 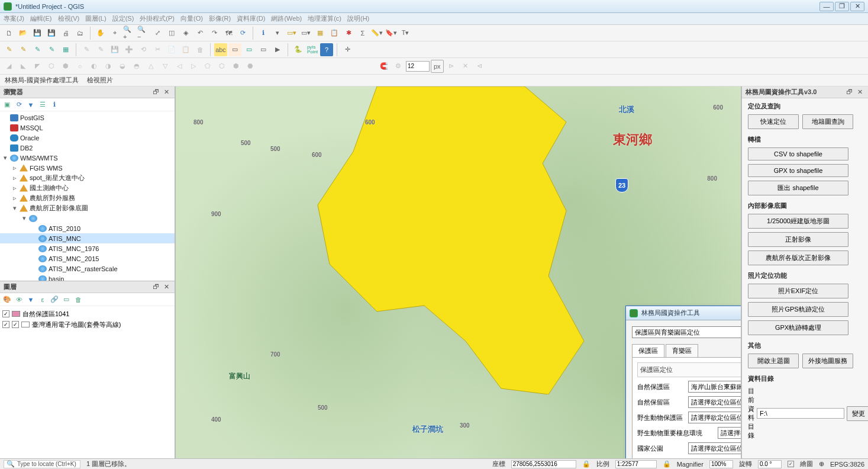 What do you see at coordinates (37, 33) in the screenshot?
I see `save-button: 💾` at bounding box center [37, 33].